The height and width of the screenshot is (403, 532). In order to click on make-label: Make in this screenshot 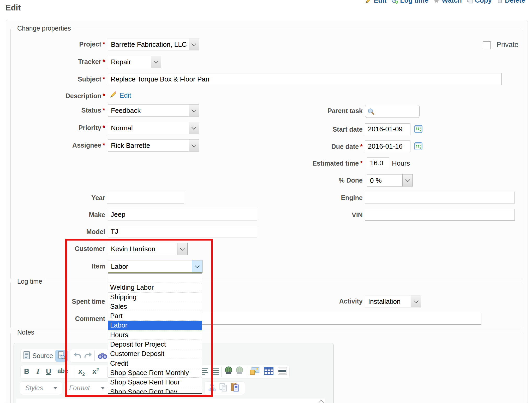, I will do `click(61, 215)`.